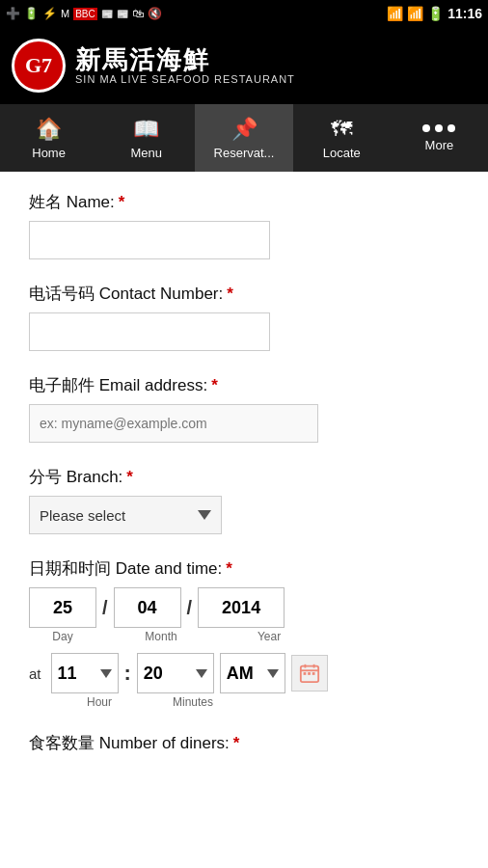 This screenshot has width=488, height=868. What do you see at coordinates (244, 386) in the screenshot?
I see `email-label: 电子邮件 Email address: *` at bounding box center [244, 386].